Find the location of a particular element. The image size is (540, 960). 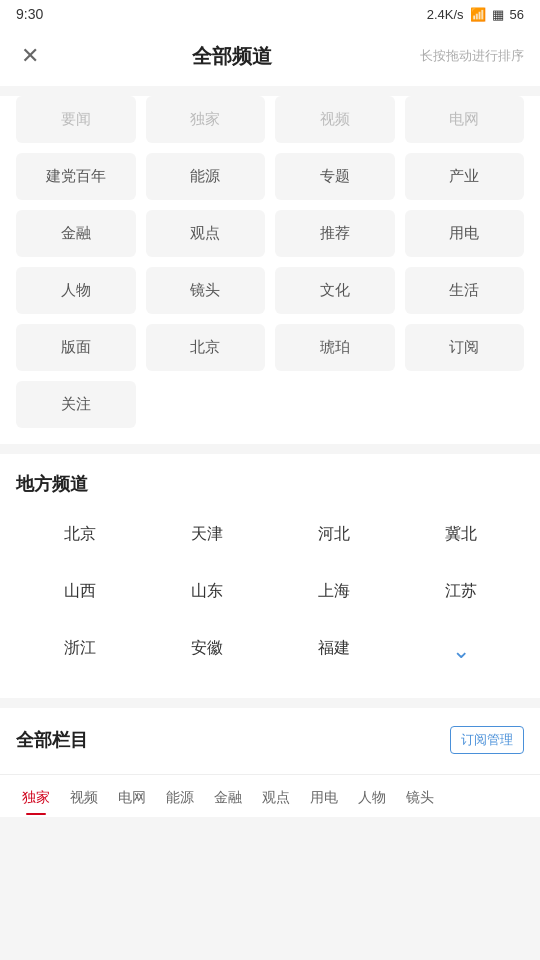

tab-电网: 电网 is located at coordinates (132, 798).